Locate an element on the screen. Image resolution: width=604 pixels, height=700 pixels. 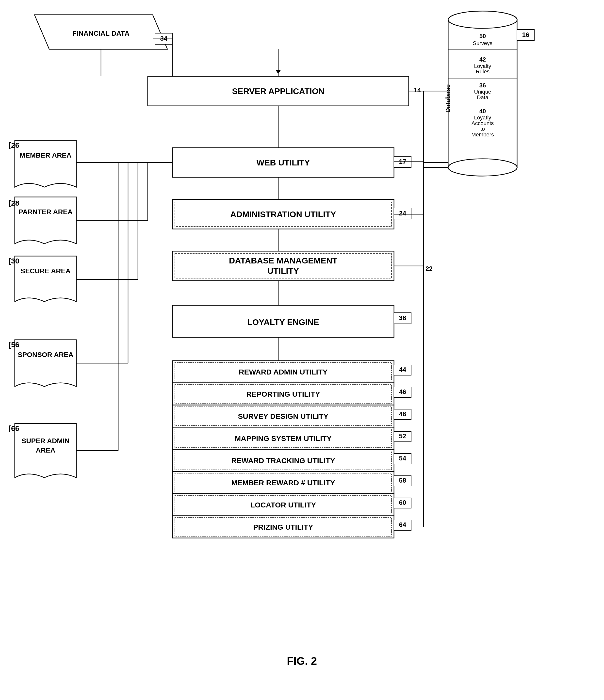
svg-text: SPONSOR AREA is located at coordinates (45, 355).